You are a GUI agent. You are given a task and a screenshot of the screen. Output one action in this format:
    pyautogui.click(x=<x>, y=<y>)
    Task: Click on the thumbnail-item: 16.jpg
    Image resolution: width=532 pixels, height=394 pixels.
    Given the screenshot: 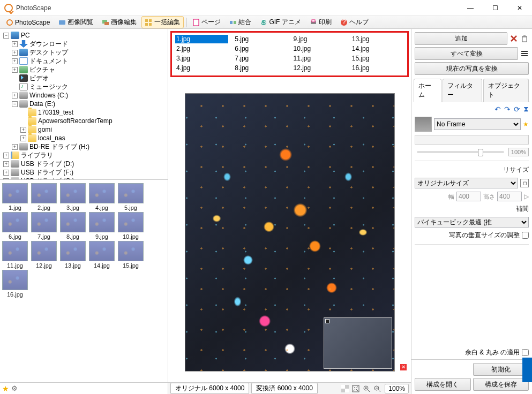 What is the action you would take?
    pyautogui.click(x=15, y=284)
    